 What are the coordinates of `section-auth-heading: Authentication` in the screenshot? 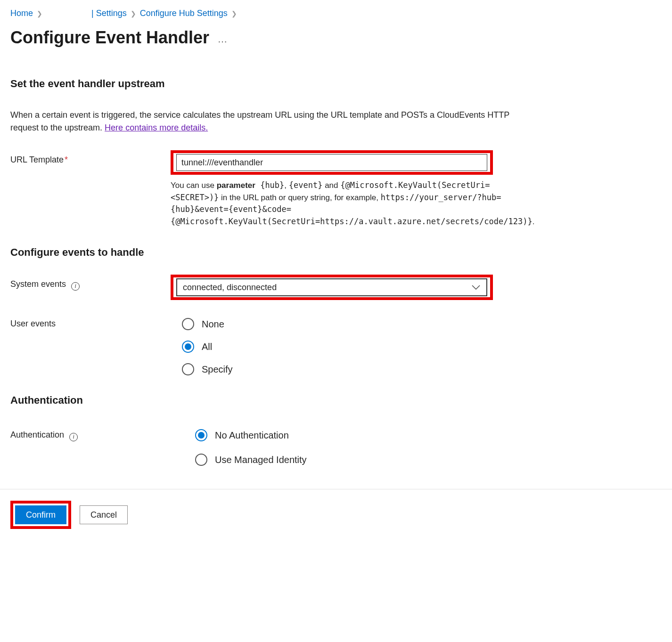 It's located at (336, 400).